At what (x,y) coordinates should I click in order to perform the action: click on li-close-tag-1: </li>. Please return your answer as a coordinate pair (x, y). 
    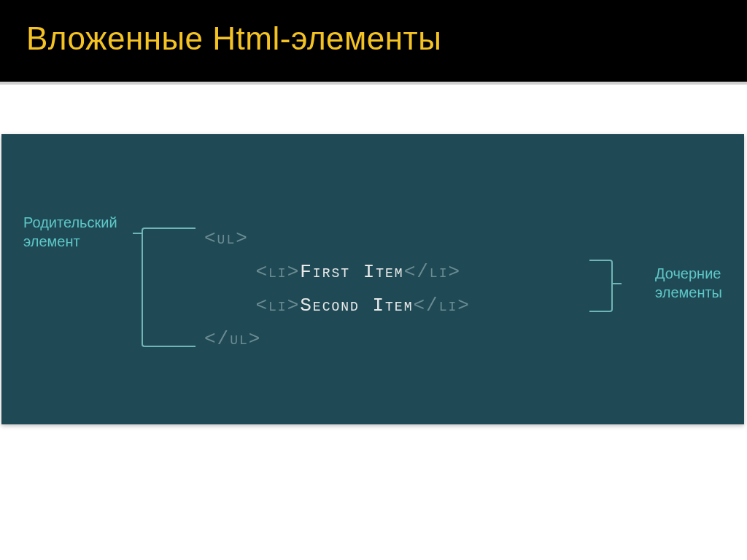
    Looking at the image, I should click on (433, 272).